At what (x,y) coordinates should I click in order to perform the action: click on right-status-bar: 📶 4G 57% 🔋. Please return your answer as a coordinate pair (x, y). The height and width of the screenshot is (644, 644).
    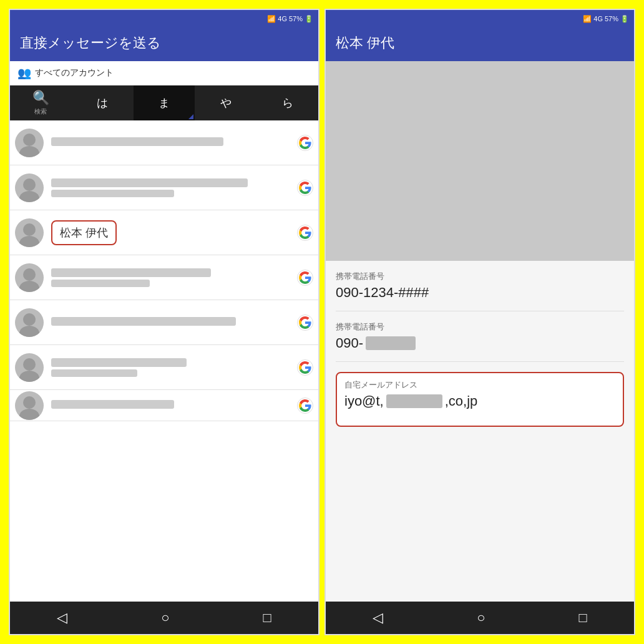
    Looking at the image, I should click on (480, 19).